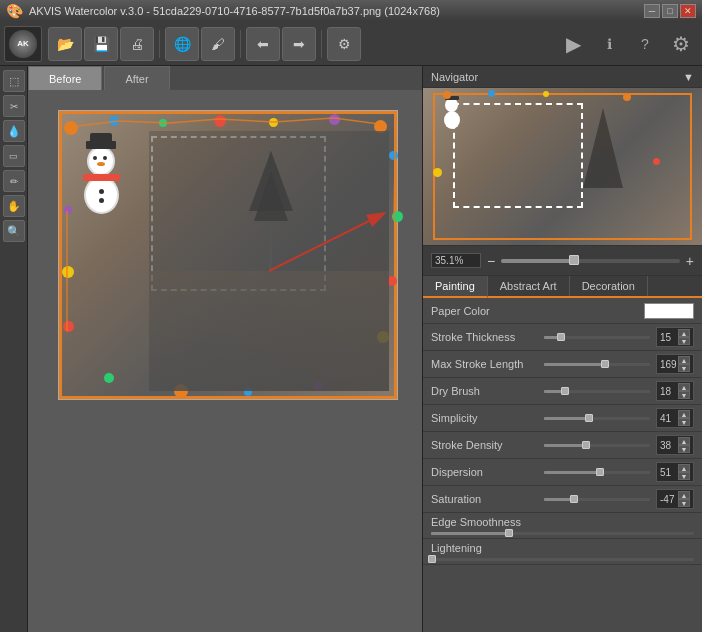  Describe the element at coordinates (484, 472) in the screenshot. I see `dispersion-label: Dispersion` at that location.